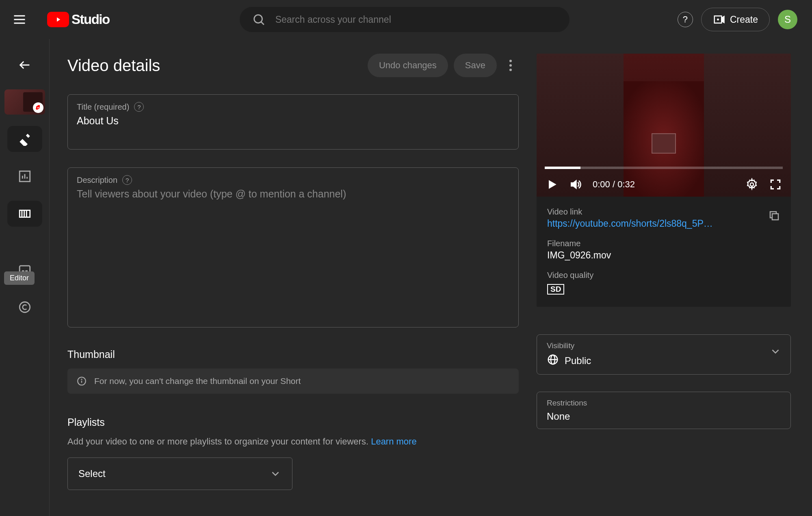 The width and height of the screenshot is (812, 516). What do you see at coordinates (38, 108) in the screenshot?
I see `shorts-icon` at bounding box center [38, 108].